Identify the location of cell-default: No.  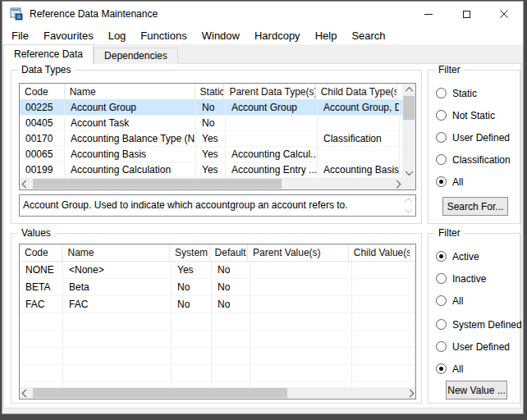
(231, 270).